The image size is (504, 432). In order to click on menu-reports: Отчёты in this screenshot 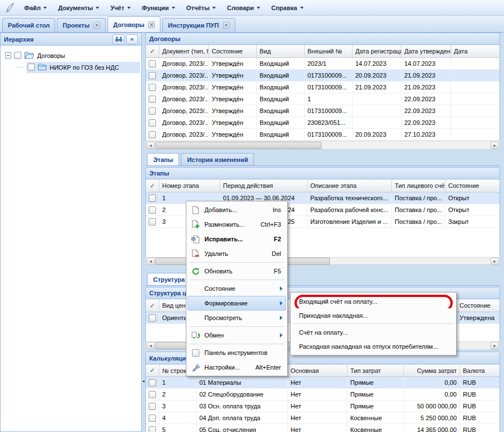, I will do `click(201, 8)`.